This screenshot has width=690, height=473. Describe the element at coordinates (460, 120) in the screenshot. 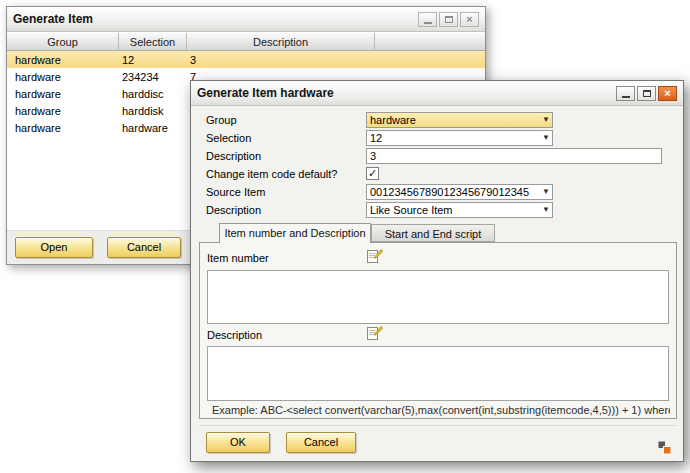

I see `group-combobox: hardware ▼` at that location.